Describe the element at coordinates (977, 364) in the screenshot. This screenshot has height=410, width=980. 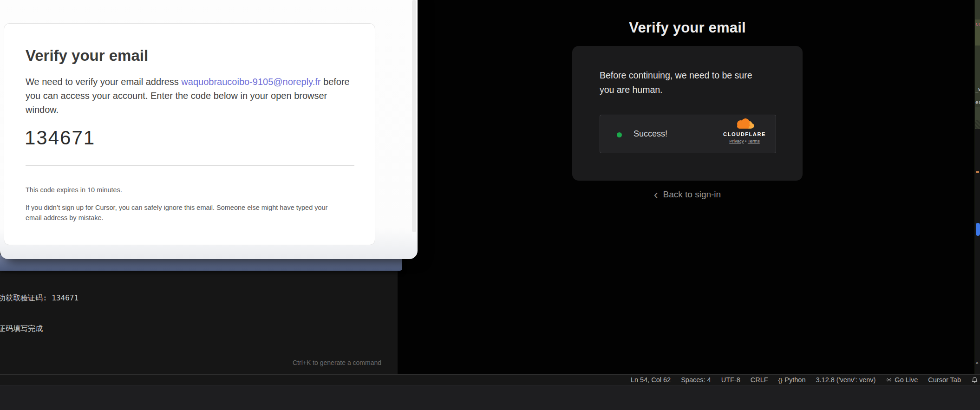
I see `scroll-chevron-icon: ^` at that location.